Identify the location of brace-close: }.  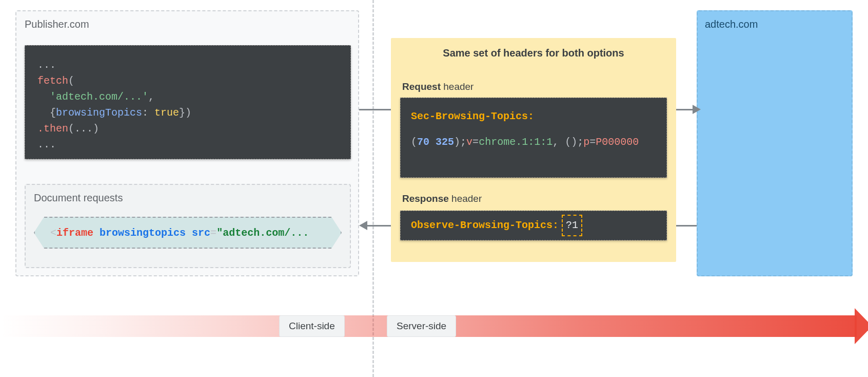
(182, 113).